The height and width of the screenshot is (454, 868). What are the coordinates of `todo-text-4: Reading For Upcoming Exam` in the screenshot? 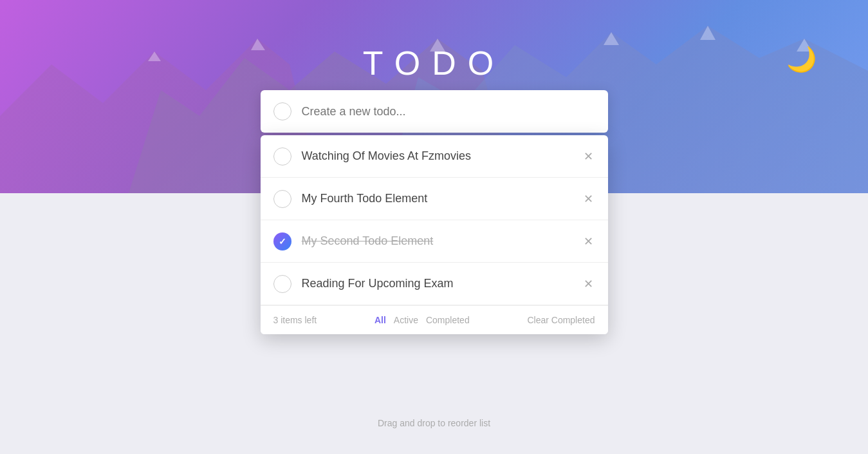 It's located at (442, 283).